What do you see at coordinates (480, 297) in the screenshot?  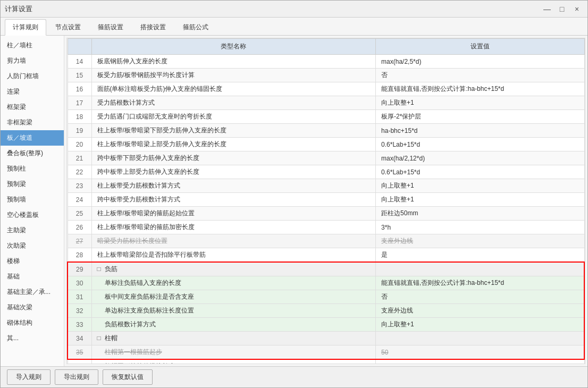 I see `row-value: 否` at bounding box center [480, 297].